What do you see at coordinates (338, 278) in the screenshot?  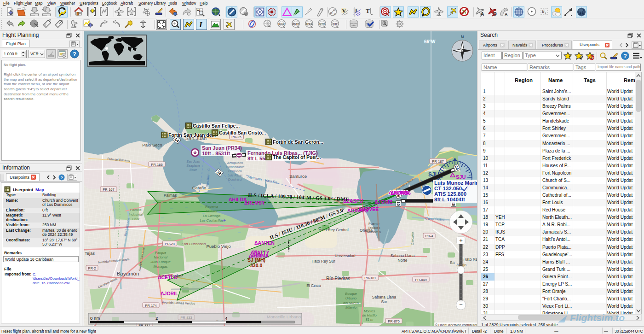 I see `svg-text: Río Piedras` at bounding box center [338, 278].